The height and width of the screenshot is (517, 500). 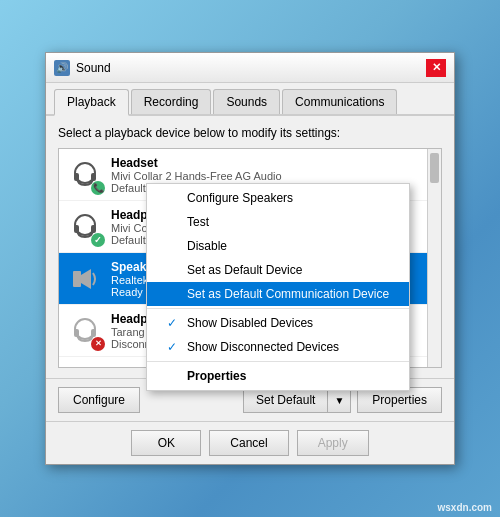 What do you see at coordinates (278, 246) in the screenshot?
I see `ctx-disable: Disable` at bounding box center [278, 246].